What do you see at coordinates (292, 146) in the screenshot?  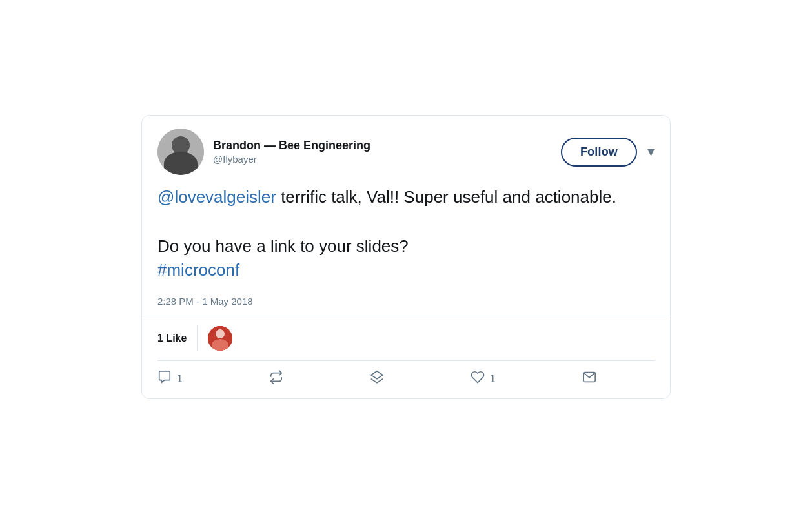 I see `user-name: Brandon — Bee Engineering` at bounding box center [292, 146].